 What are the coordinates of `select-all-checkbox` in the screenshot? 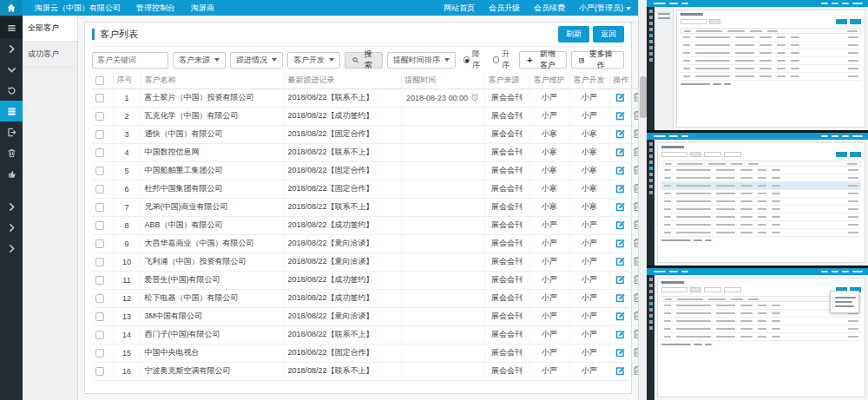 It's located at (100, 81).